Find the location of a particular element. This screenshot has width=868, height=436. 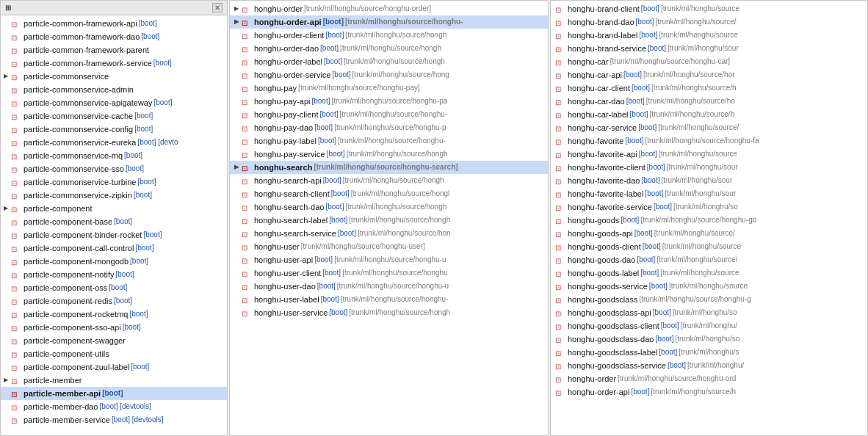

left-tree-item: ⊡particle-commonservice-eureka [boot] [d… is located at coordinates (114, 142).